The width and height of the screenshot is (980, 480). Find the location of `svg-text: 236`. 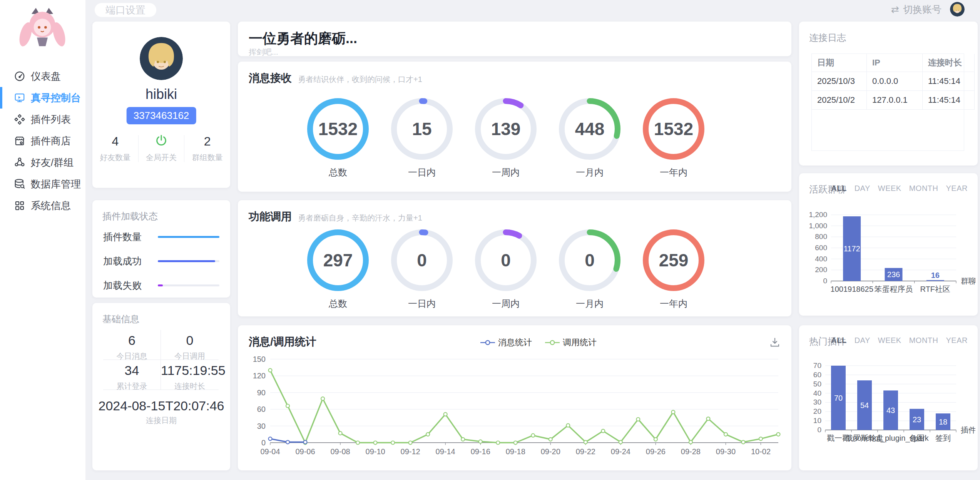

svg-text: 236 is located at coordinates (894, 274).